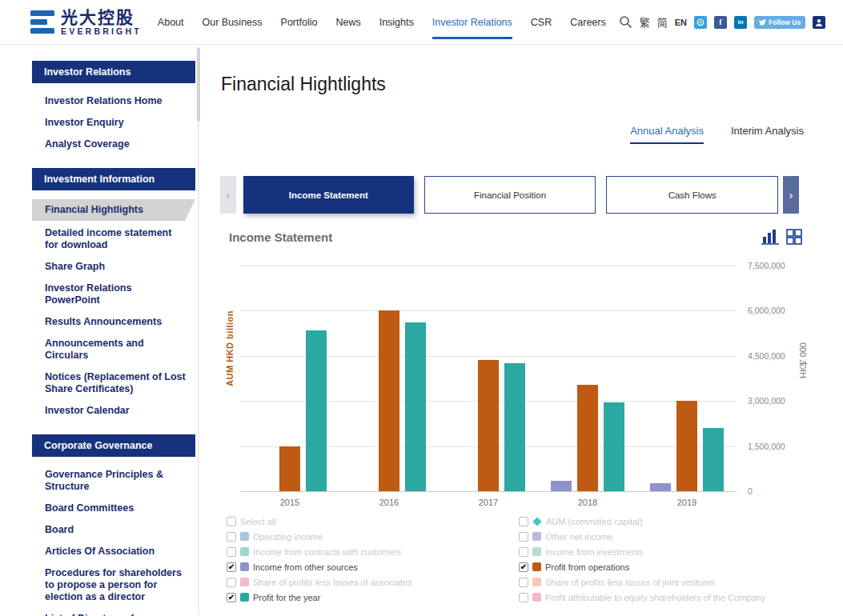 The height and width of the screenshot is (616, 843). I want to click on logo: 光大控股 EVERBRIGHT, so click(86, 22).